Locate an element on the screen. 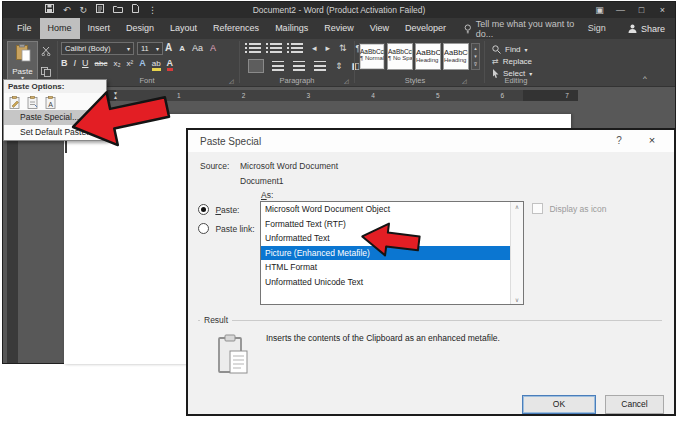 This screenshot has height=422, width=681. tab-mailings: Mailings is located at coordinates (292, 28).